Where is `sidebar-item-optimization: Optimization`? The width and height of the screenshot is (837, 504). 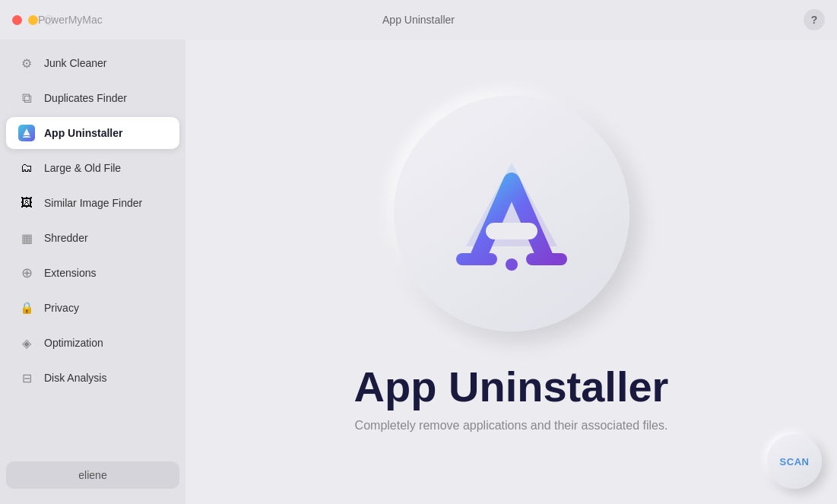 sidebar-item-optimization: Optimization is located at coordinates (93, 343).